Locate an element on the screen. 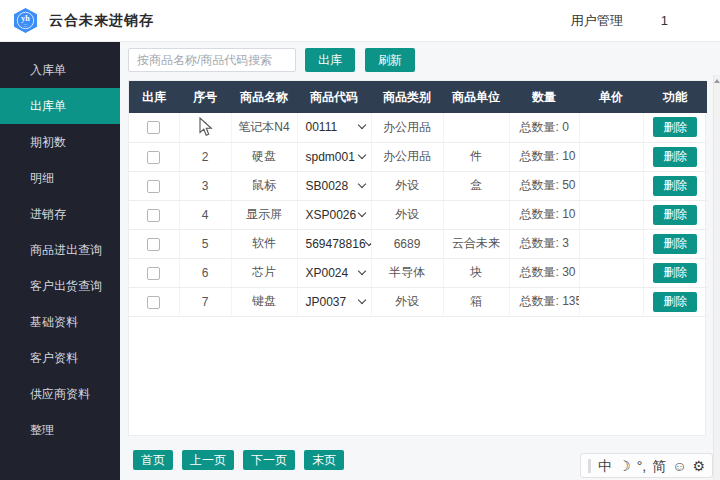 This screenshot has height=480, width=720. refresh-button: 刷新 is located at coordinates (390, 60).